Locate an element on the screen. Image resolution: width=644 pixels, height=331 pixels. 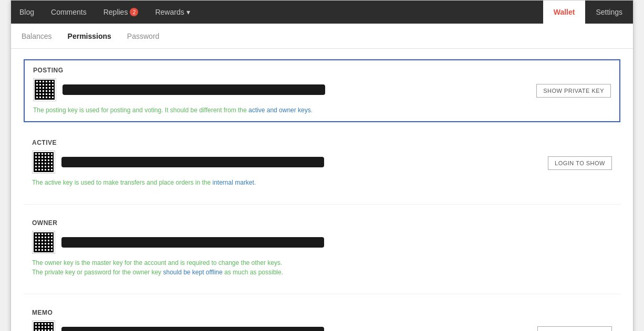
active-desc-end: . is located at coordinates (255, 183).